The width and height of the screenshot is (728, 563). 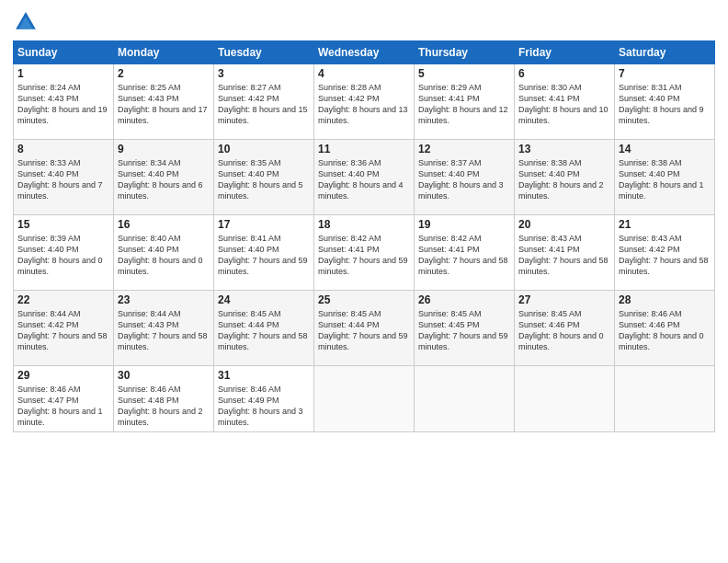 What do you see at coordinates (265, 102) in the screenshot?
I see `calendar-cell: 3 Sunrise: 8:27 AMSunset: 4:42 PMDayligh…` at bounding box center [265, 102].